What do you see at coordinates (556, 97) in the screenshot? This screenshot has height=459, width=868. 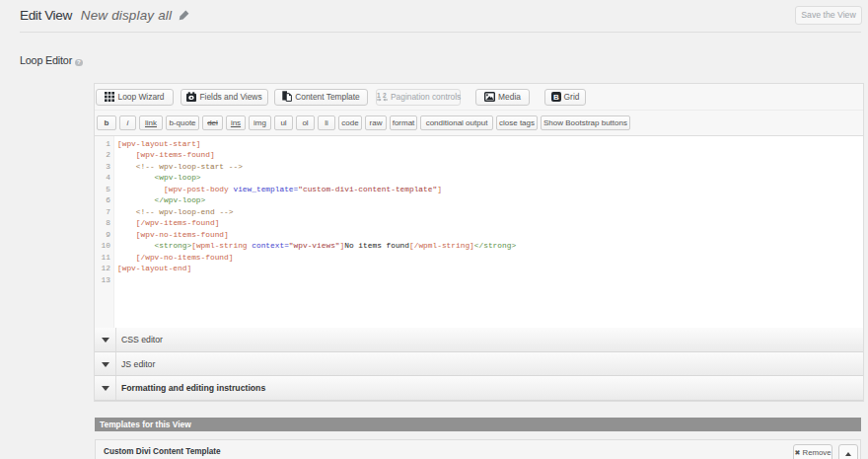 I see `svg-text: B` at bounding box center [556, 97].